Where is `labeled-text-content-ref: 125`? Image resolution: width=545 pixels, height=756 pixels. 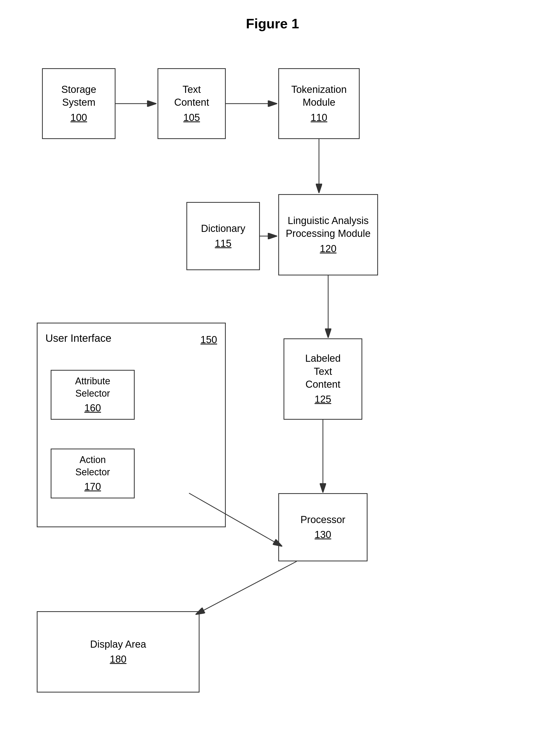 labeled-text-content-ref: 125 is located at coordinates (323, 399).